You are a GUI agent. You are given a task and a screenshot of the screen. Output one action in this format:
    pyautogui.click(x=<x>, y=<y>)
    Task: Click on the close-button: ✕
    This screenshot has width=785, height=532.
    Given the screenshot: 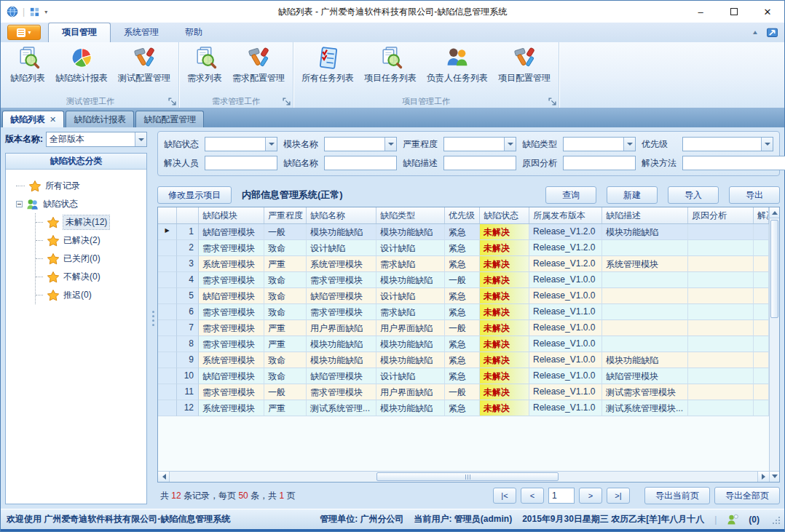 What is the action you would take?
    pyautogui.click(x=768, y=12)
    